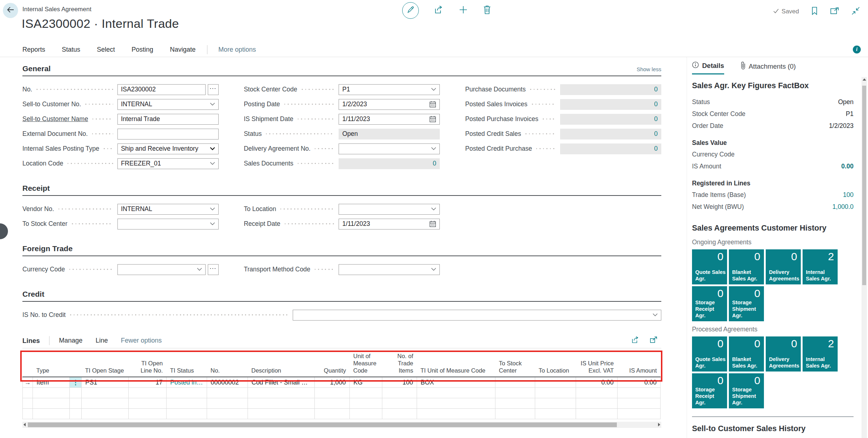 The image size is (868, 438). I want to click on collapse-button, so click(856, 12).